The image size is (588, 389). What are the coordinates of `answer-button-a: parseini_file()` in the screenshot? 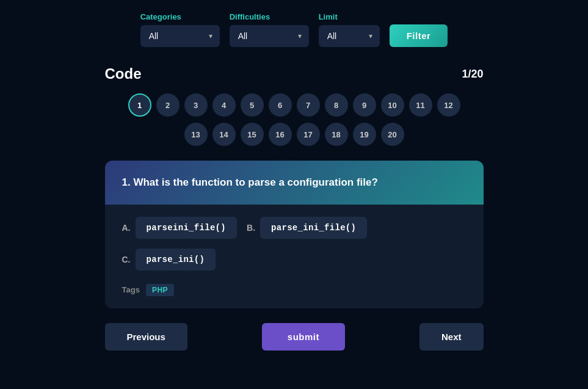 It's located at (187, 228).